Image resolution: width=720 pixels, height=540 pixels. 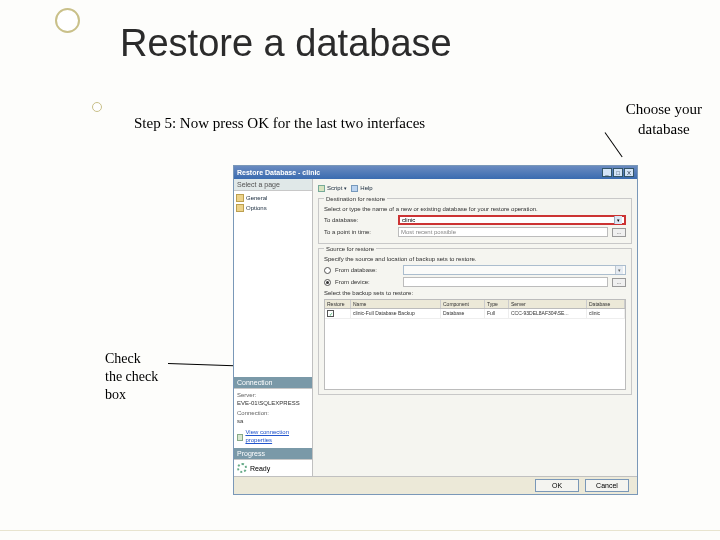 What do you see at coordinates (664, 120) in the screenshot?
I see `callout-choose-database: Choose your database` at bounding box center [664, 120].